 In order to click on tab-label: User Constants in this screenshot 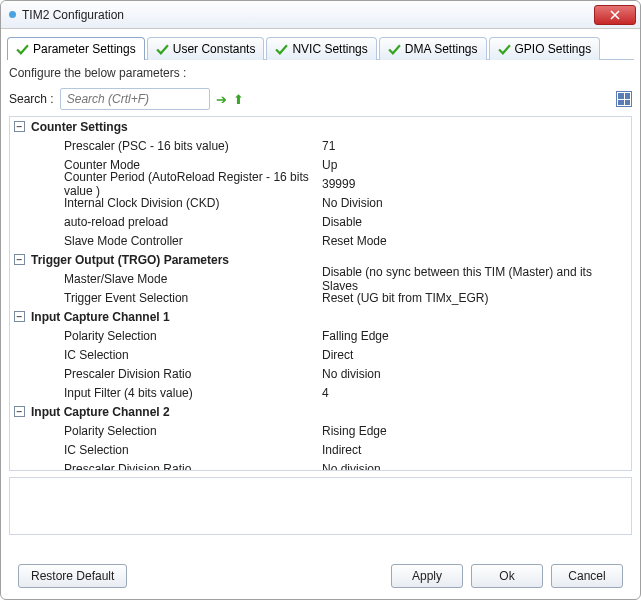, I will do `click(214, 49)`.